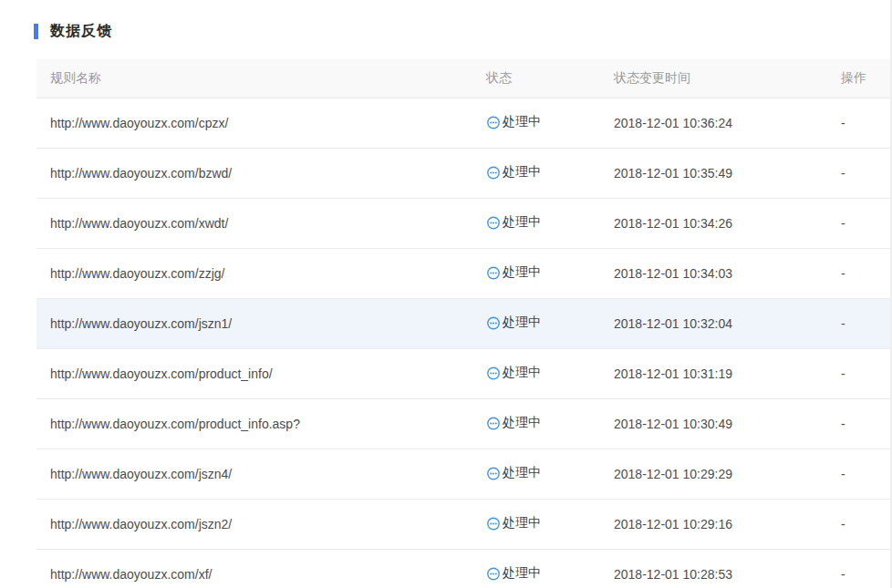 Image resolution: width=892 pixels, height=588 pixels. I want to click on table-row: http://www.daoyouzx.com/jszn4/ 处理中 2018-…, so click(464, 474).